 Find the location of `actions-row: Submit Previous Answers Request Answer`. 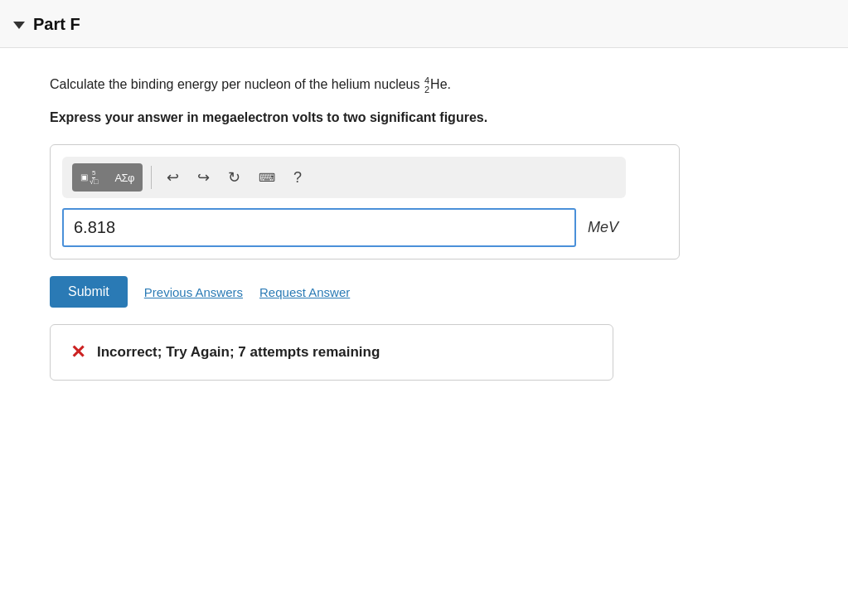

actions-row: Submit Previous Answers Request Answer is located at coordinates (424, 292).